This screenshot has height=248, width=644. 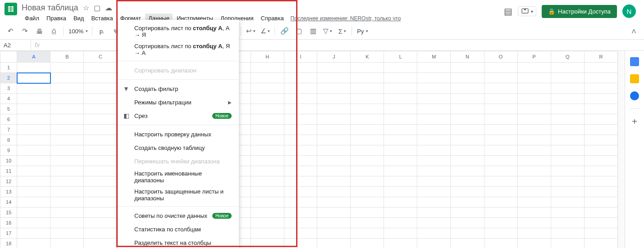 What do you see at coordinates (9, 192) in the screenshot?
I see `row-header: 13` at bounding box center [9, 192].